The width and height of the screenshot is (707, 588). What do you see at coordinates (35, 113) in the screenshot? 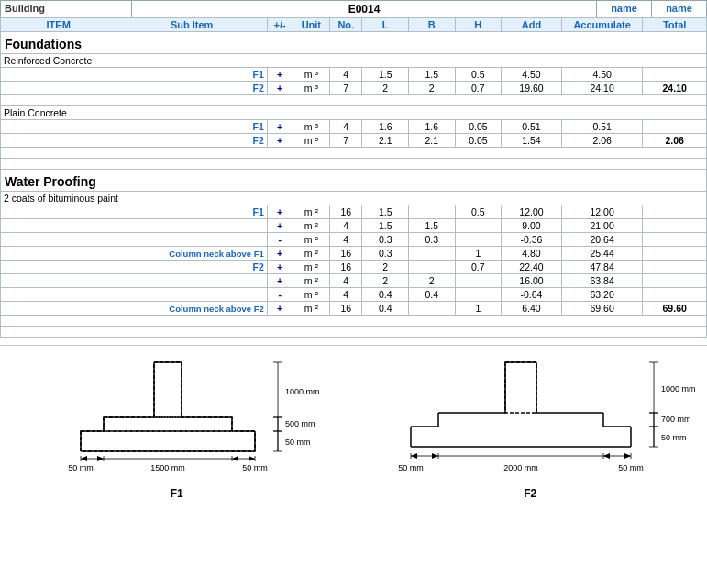
I see `plain-label: Plain Concrete` at bounding box center [35, 113].